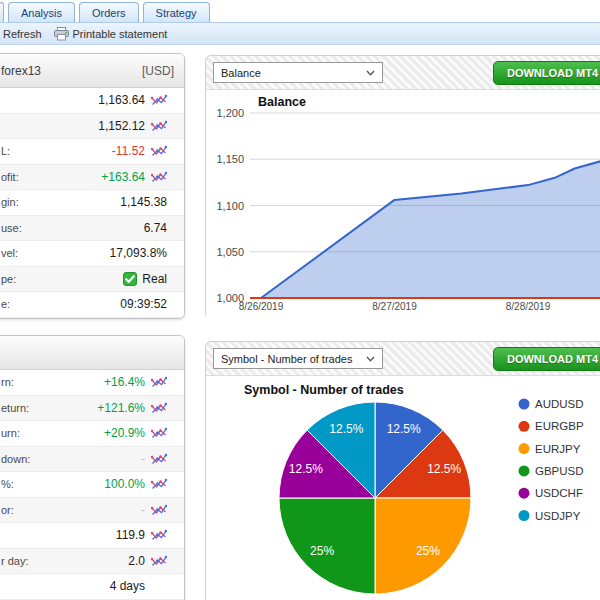  What do you see at coordinates (298, 72) in the screenshot?
I see `balance-chart-select: Balance` at bounding box center [298, 72].